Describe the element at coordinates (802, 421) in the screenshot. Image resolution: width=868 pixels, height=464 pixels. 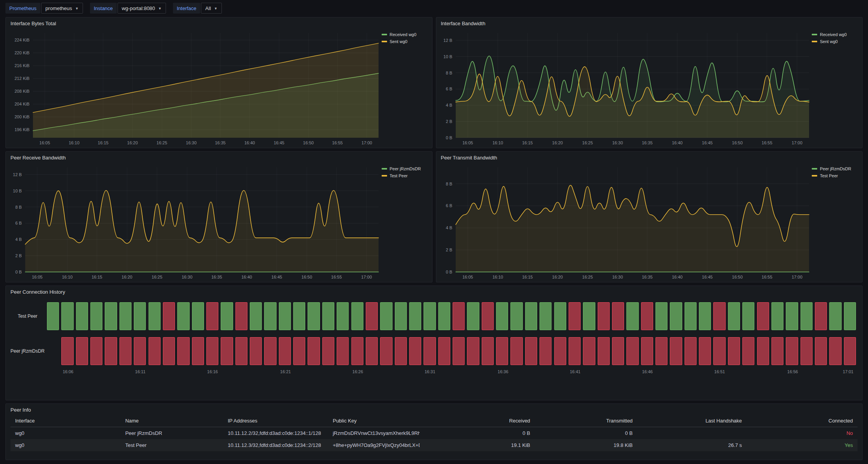
I see `col-header-connected: Connected` at that location.